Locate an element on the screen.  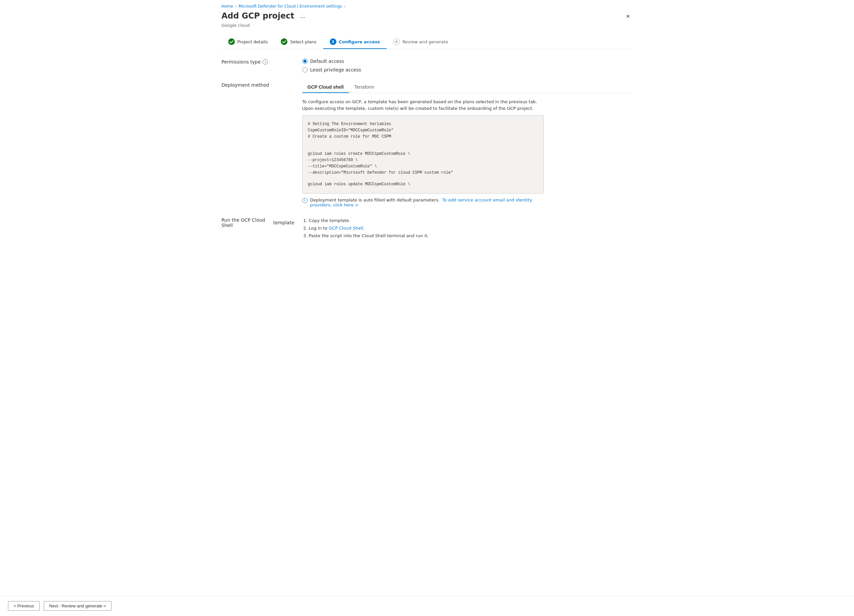
step4-label: Review and generate is located at coordinates (425, 42).